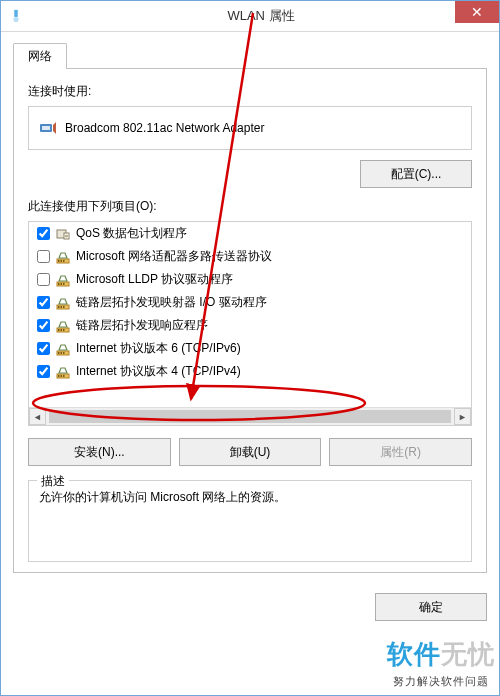  I want to click on adapter-name: Broadcom 802.11ac Network Adapter, so click(164, 128).